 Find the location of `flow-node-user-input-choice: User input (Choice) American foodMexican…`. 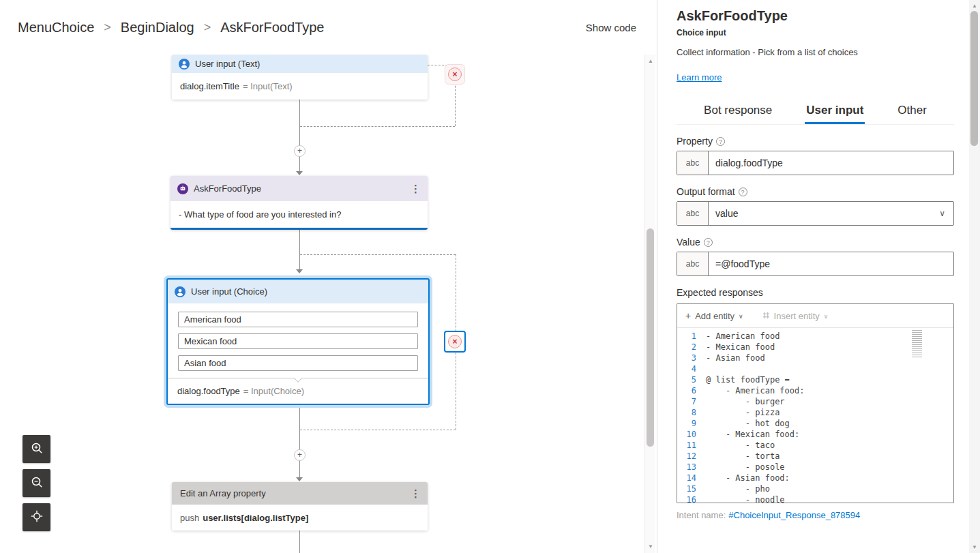

flow-node-user-input-choice: User input (Choice) American foodMexican… is located at coordinates (298, 342).